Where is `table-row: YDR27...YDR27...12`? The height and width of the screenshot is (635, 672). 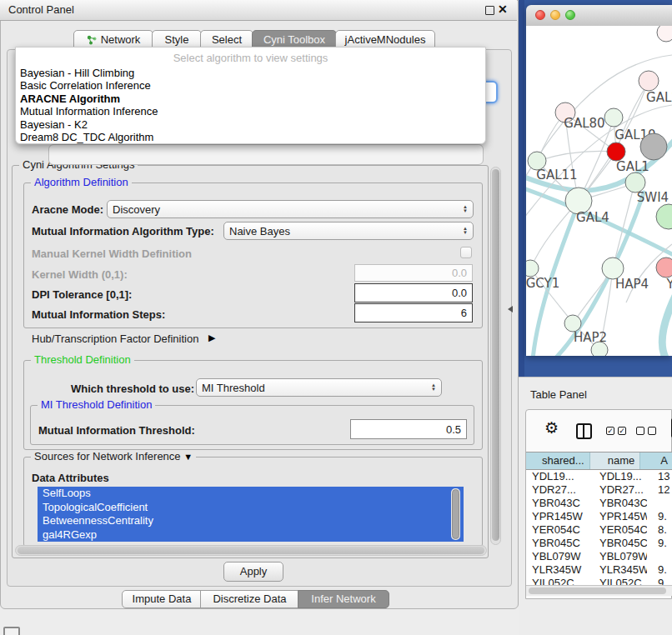 table-row: YDR27...YDR27...12 is located at coordinates (599, 490).